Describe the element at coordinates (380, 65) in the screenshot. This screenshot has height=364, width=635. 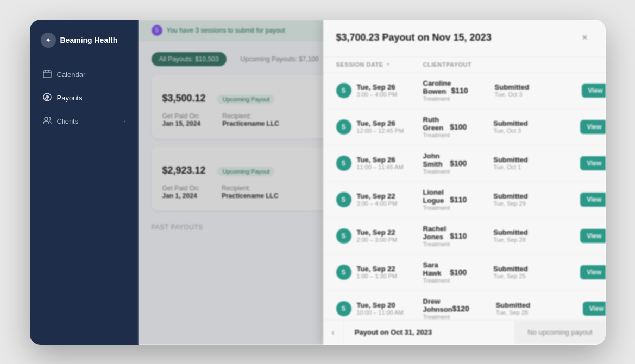
I see `col-session-date: SESSION DATE ▼` at that location.